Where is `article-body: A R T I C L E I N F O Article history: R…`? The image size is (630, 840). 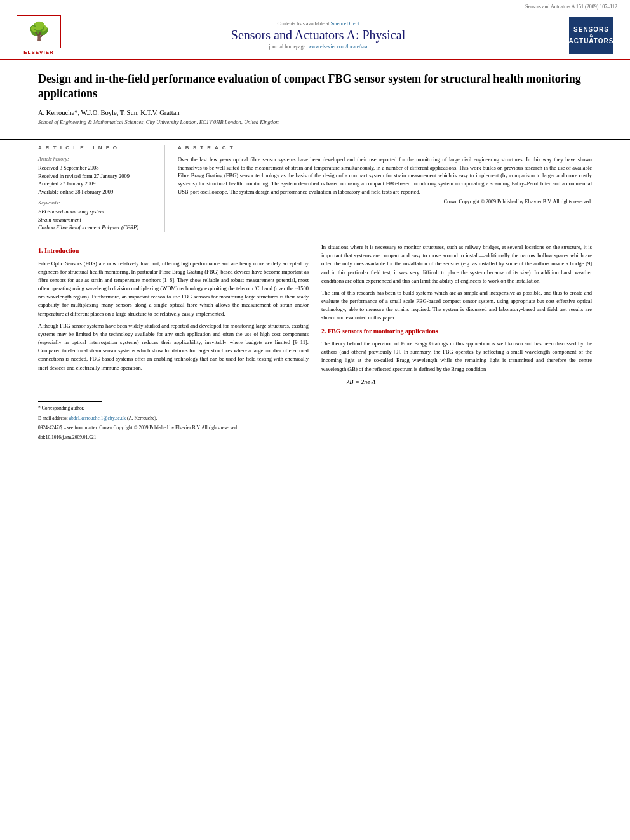
article-body: A R T I C L E I N F O Article history: R… is located at coordinates (315, 188).